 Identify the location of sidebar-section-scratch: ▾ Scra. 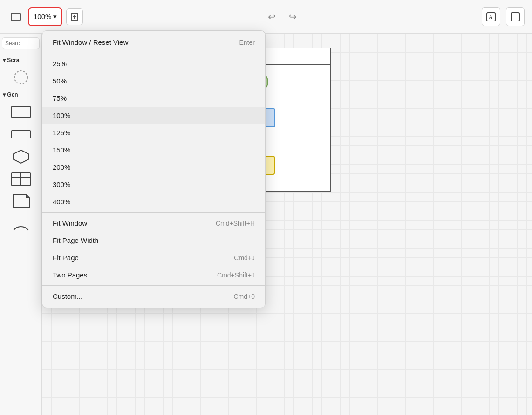
(20, 60).